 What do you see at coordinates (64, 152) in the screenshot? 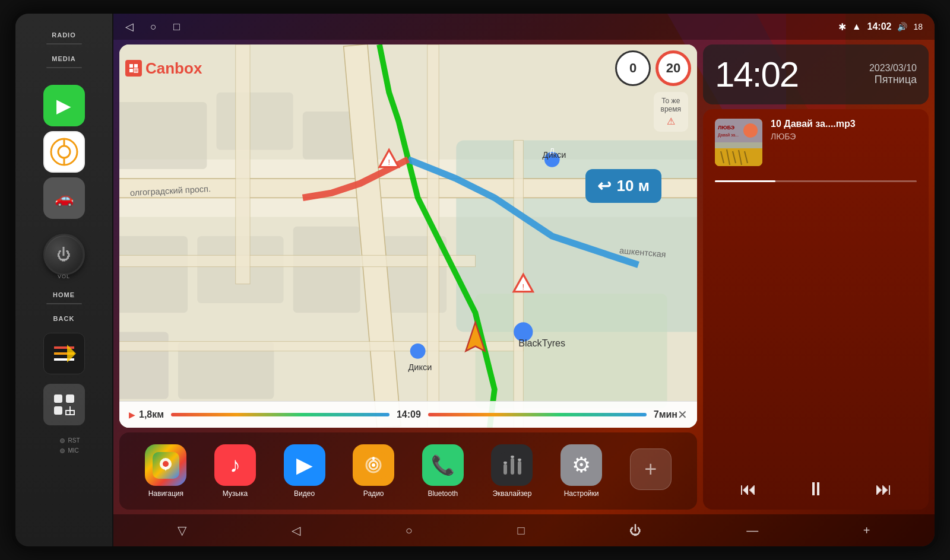
I see `left-app-icons: ▶ 🚗` at bounding box center [64, 152].